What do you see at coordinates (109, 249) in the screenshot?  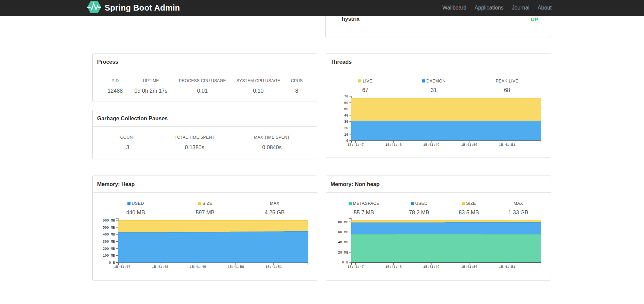 I see `svg-text: 200 MB` at bounding box center [109, 249].